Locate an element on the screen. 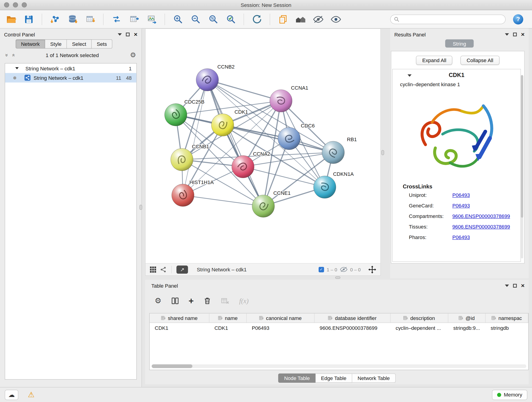 Image resolution: width=532 pixels, height=402 pixels. grid-view-icon is located at coordinates (153, 269).